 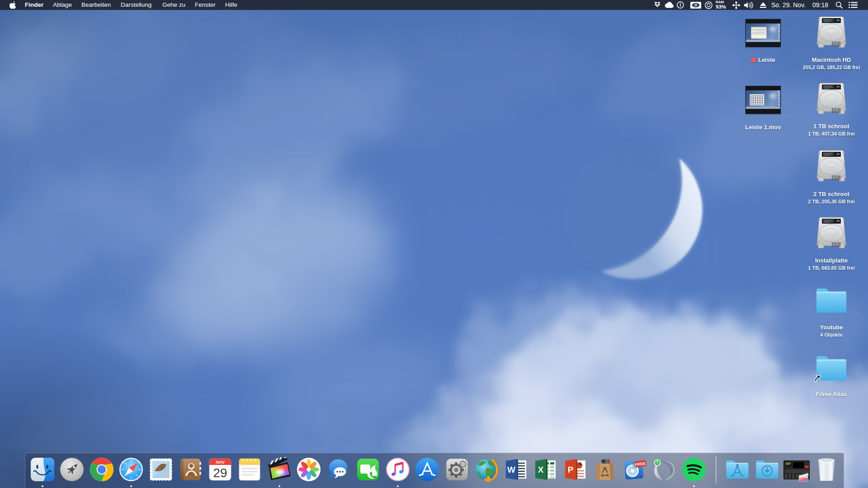 What do you see at coordinates (220, 462) in the screenshot?
I see `svg-text: NOV` at bounding box center [220, 462].